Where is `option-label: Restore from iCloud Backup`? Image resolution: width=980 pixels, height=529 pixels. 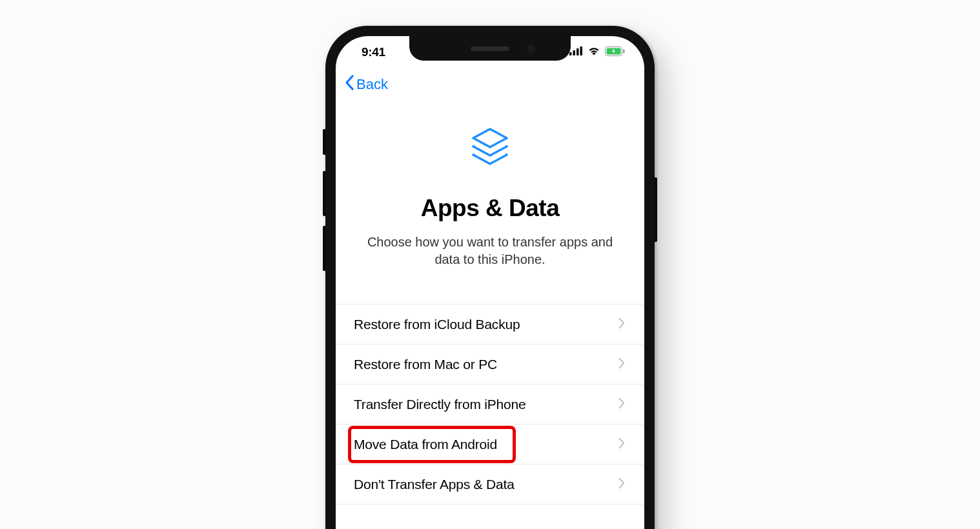 option-label: Restore from iCloud Backup is located at coordinates (436, 324).